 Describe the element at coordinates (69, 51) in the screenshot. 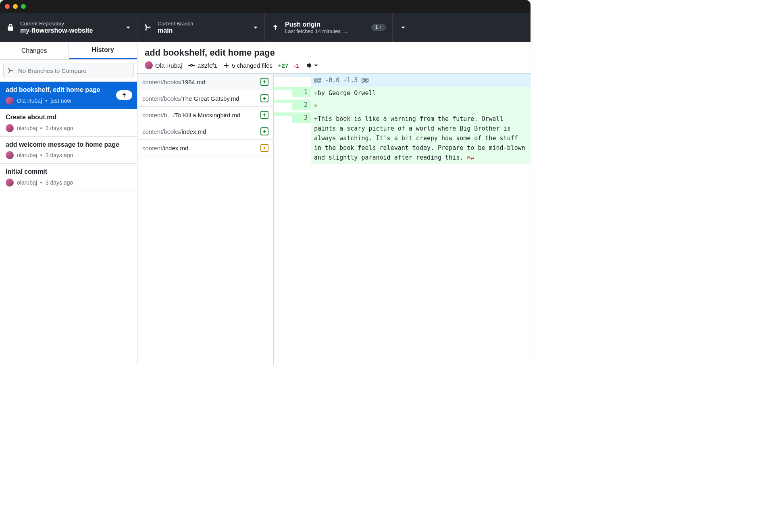

I see `sidebar-tabs: Changes History` at that location.